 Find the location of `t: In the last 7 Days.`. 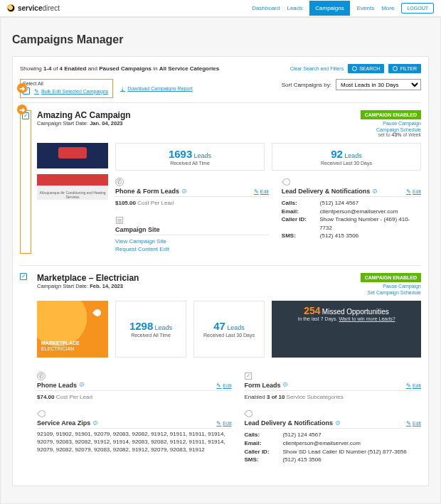

t: In the last 7 Days. is located at coordinates (318, 318).